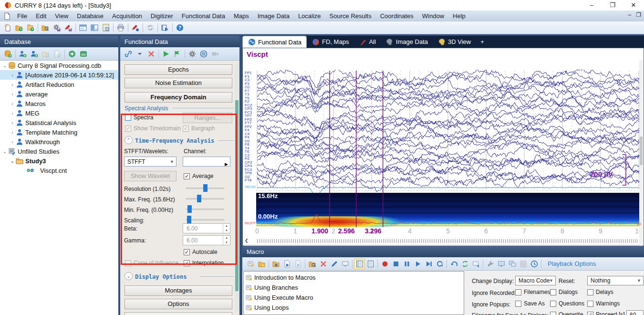 The image size is (644, 315). What do you see at coordinates (129, 276) in the screenshot?
I see `expand-display-options-button: ⌄` at bounding box center [129, 276].